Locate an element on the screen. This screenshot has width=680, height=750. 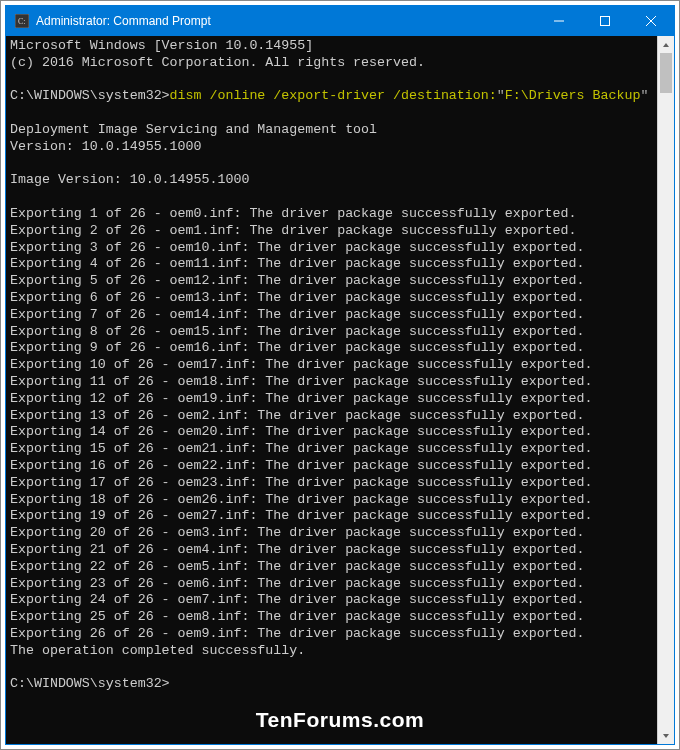
maximize-button is located at coordinates (605, 21).